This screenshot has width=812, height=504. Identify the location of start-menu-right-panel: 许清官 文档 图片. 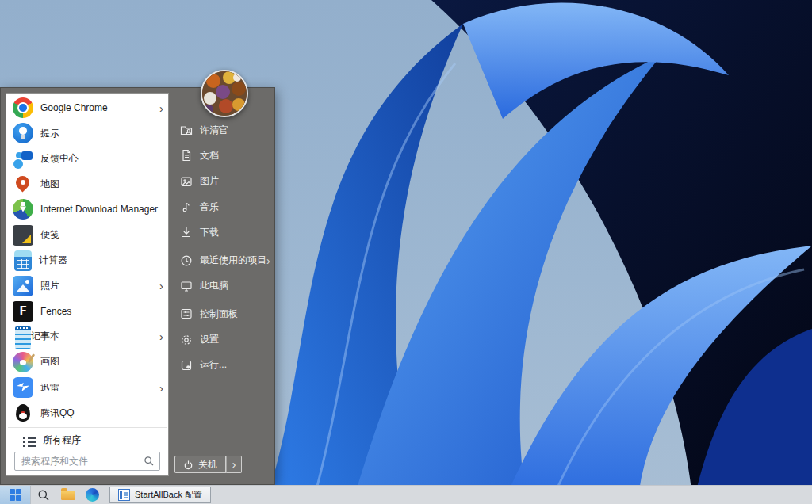
(222, 286).